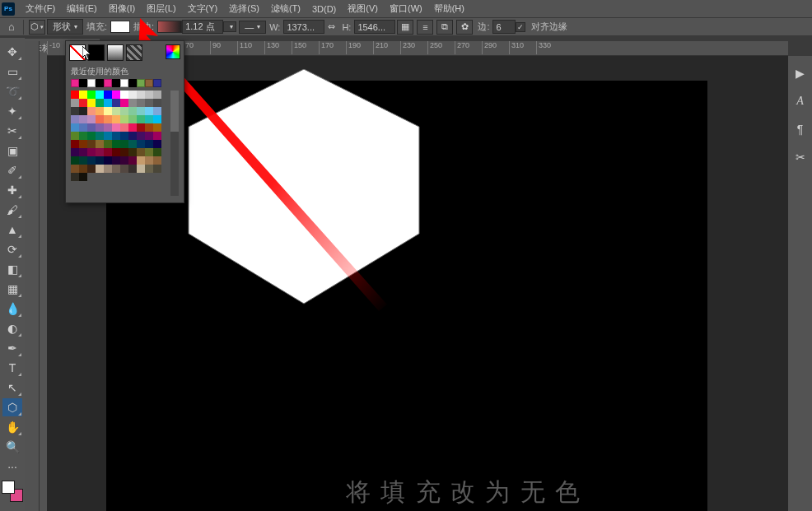 This screenshot has width=812, height=511. Describe the element at coordinates (286, 8) in the screenshot. I see `menu-filter: 滤镜(T)` at that location.